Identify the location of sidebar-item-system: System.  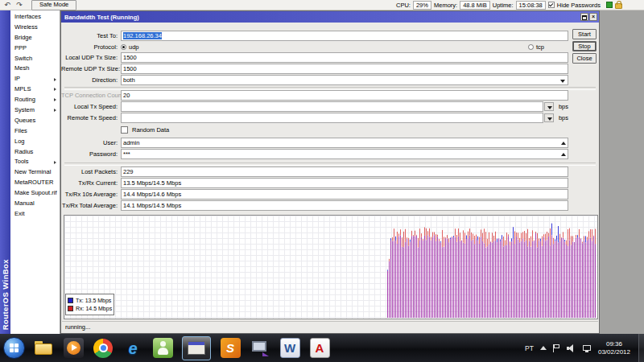
(35, 111).